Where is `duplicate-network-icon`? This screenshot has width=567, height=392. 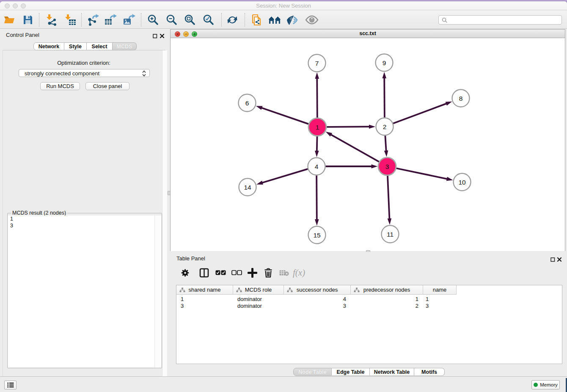 duplicate-network-icon is located at coordinates (256, 20).